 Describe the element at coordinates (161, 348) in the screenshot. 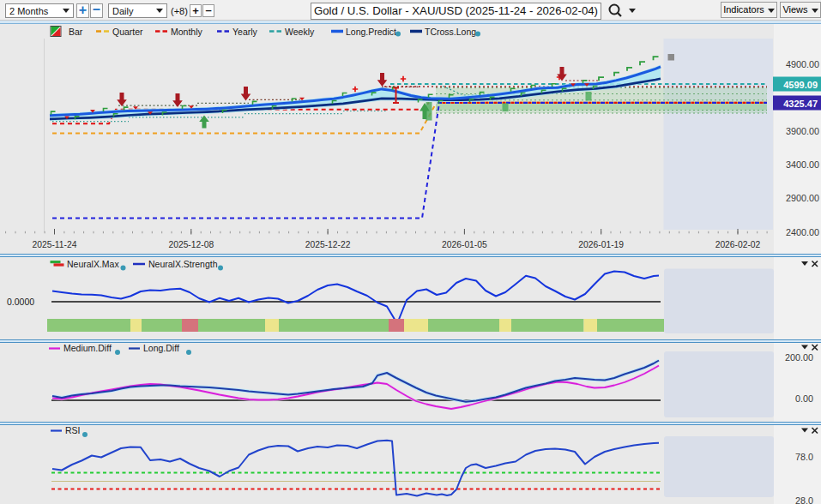

I see `svg-text: Long.Diff` at that location.